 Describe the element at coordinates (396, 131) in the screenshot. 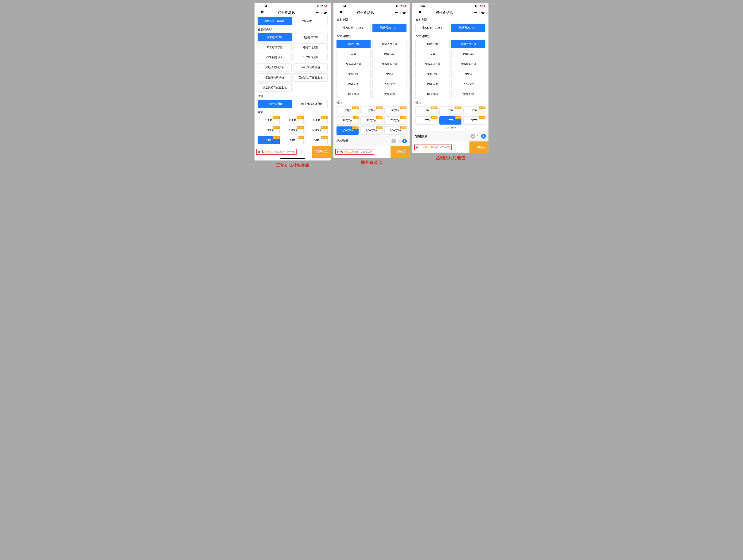

I see `spec-option: 5,000万次6.5折` at that location.